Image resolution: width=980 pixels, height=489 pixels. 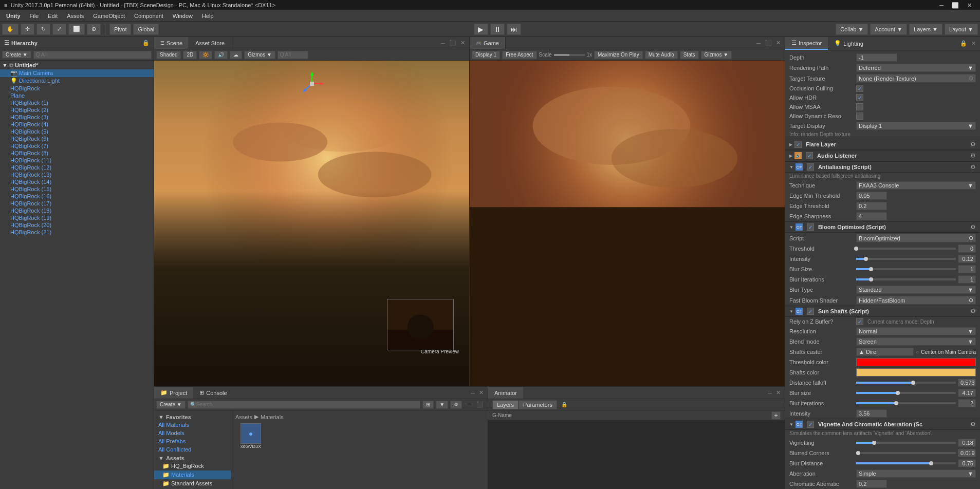 I want to click on bloom-threshold-slider, so click(x=906, y=249).